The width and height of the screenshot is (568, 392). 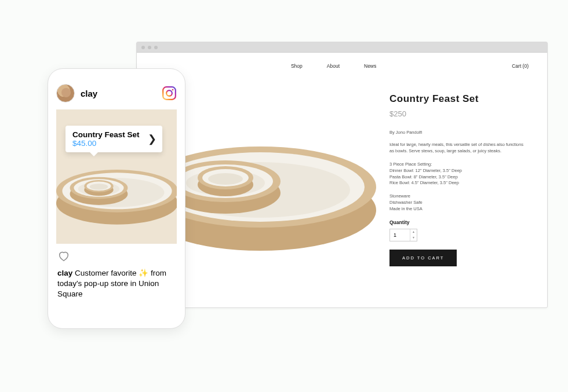 I want to click on qty-down-icon: ▼, so click(x=414, y=238).